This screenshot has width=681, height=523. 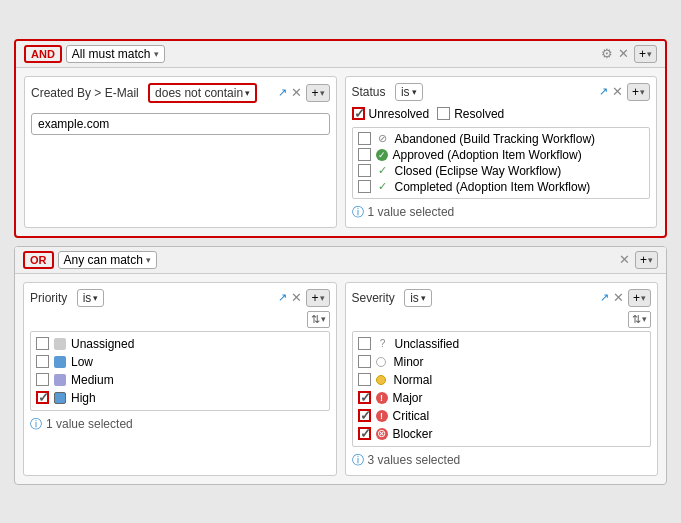 I want to click on status-add-button: + ▾, so click(x=638, y=92).